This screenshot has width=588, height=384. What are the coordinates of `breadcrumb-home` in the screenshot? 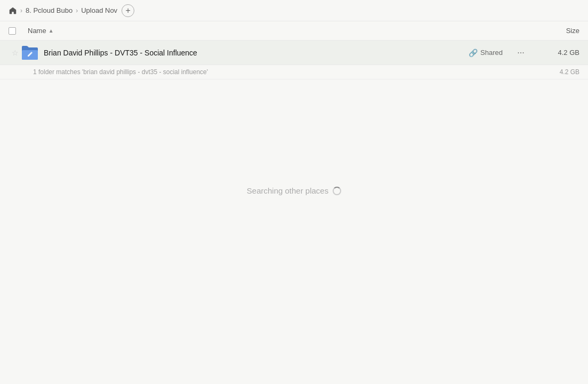 It's located at (13, 11).